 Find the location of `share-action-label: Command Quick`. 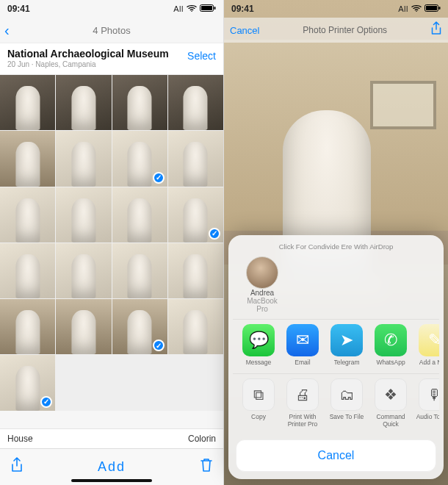

share-action-label: Command Quick is located at coordinates (391, 420).